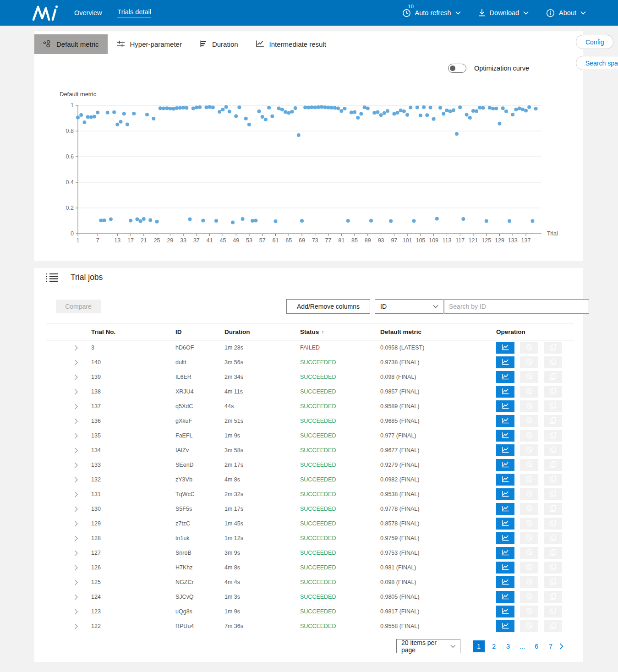 The width and height of the screenshot is (618, 672). I want to click on config-button: Config, so click(595, 42).